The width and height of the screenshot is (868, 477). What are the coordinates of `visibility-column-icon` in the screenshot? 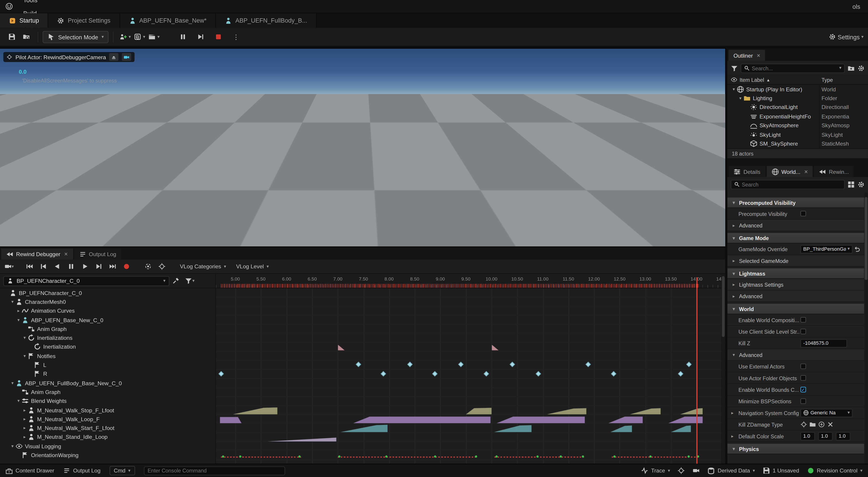 It's located at (734, 80).